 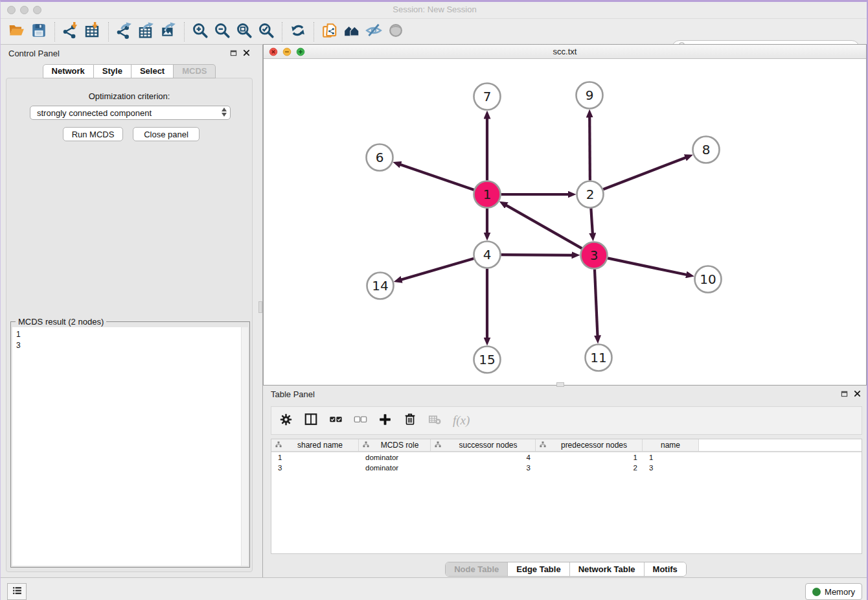 I want to click on maximize-window-icon, so click(x=38, y=10).